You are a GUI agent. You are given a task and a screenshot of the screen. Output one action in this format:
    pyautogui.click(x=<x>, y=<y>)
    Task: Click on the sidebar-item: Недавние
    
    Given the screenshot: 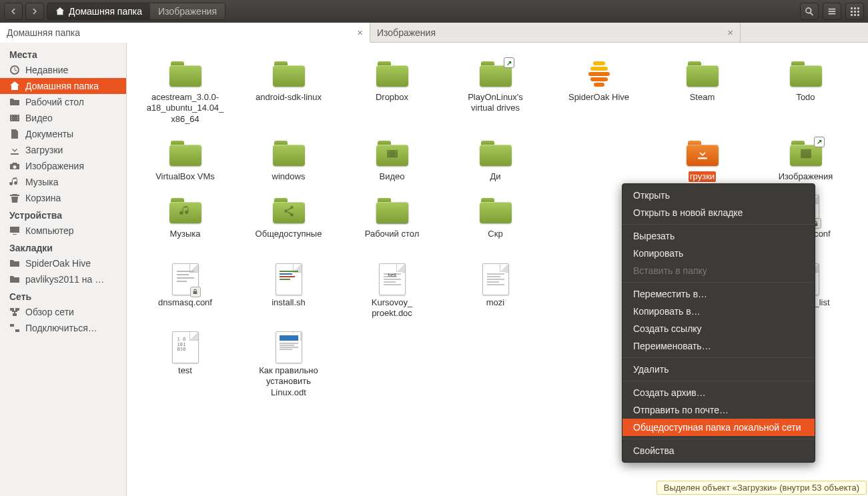 What is the action you would take?
    pyautogui.click(x=63, y=70)
    